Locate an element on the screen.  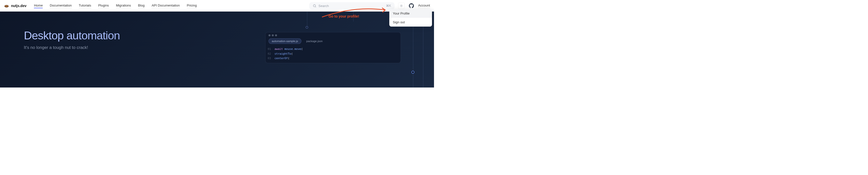
sun-icon is located at coordinates (401, 6).